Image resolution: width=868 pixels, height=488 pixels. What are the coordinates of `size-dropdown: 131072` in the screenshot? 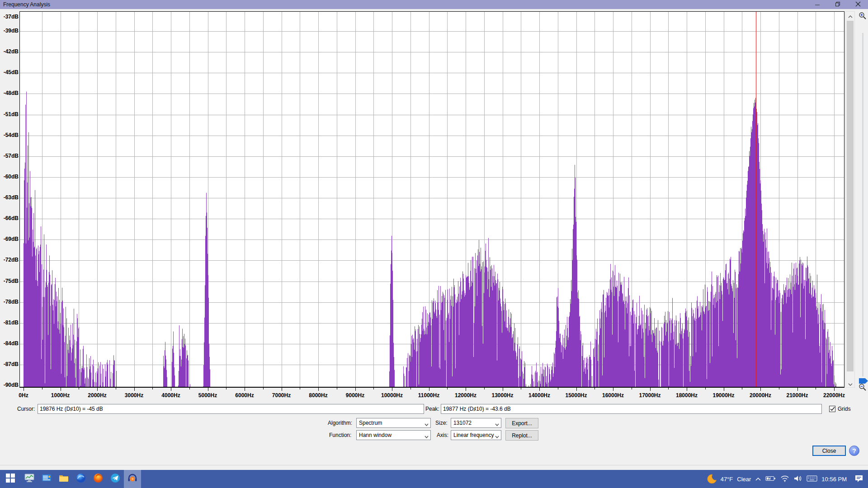 It's located at (476, 423).